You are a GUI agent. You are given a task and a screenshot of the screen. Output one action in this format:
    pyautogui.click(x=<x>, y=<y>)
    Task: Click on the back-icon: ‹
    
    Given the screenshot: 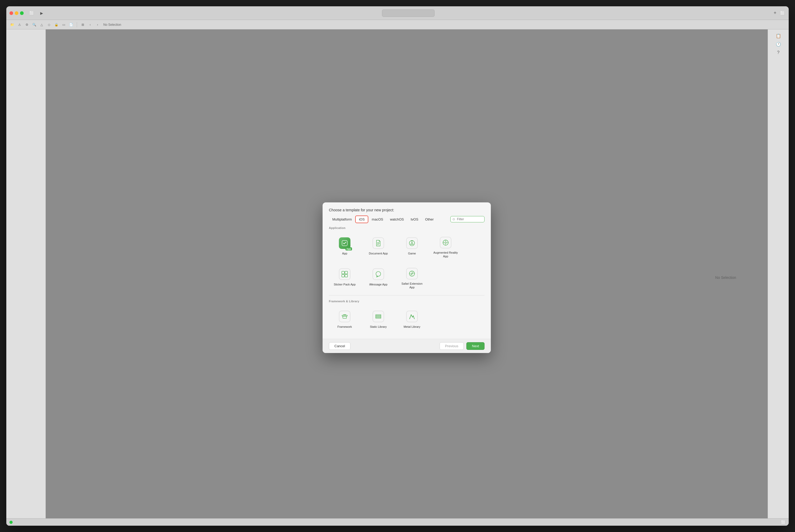 What is the action you would take?
    pyautogui.click(x=90, y=25)
    